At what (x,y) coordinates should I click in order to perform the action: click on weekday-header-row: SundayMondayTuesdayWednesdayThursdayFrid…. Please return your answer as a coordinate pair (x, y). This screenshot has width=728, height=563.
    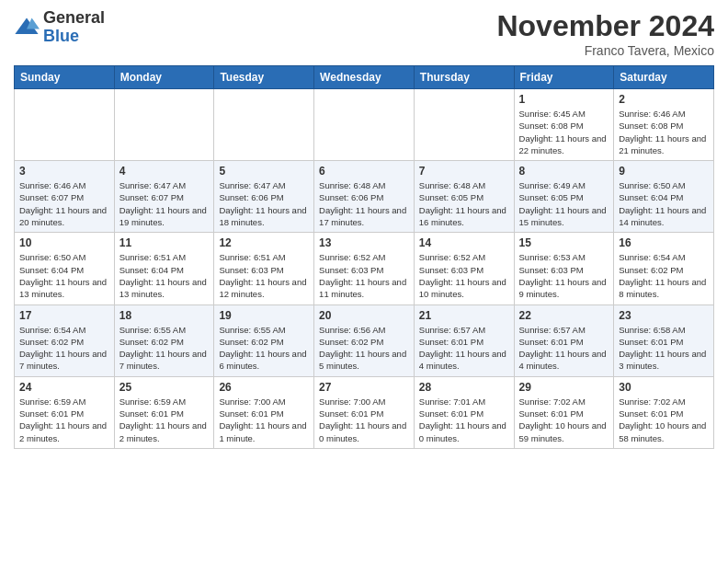
    Looking at the image, I should click on (364, 77).